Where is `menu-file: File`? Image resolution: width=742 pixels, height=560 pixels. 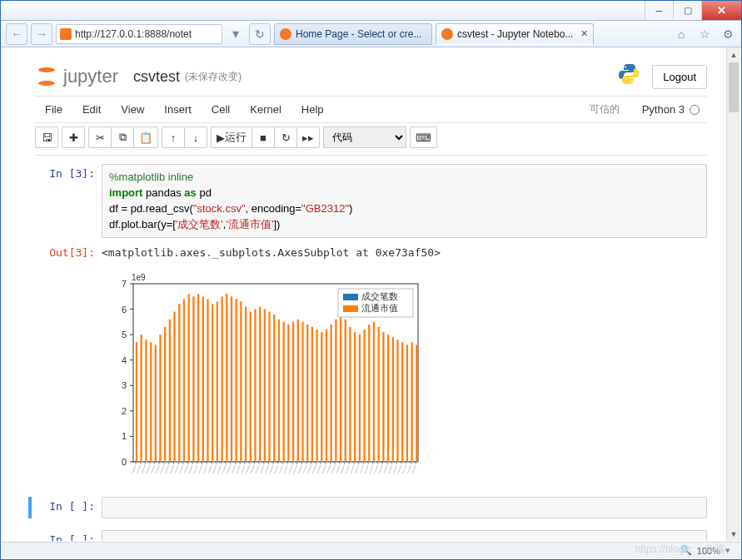 menu-file: File is located at coordinates (53, 110).